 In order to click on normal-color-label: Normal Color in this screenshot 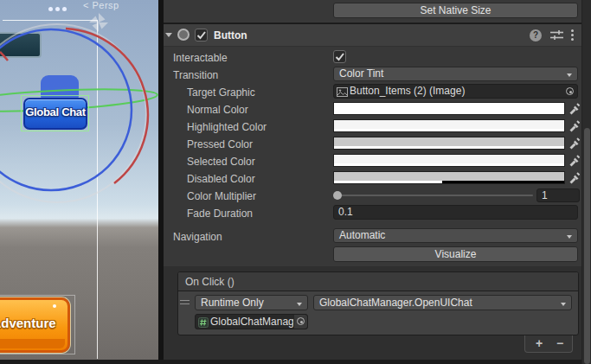, I will do `click(218, 110)`.